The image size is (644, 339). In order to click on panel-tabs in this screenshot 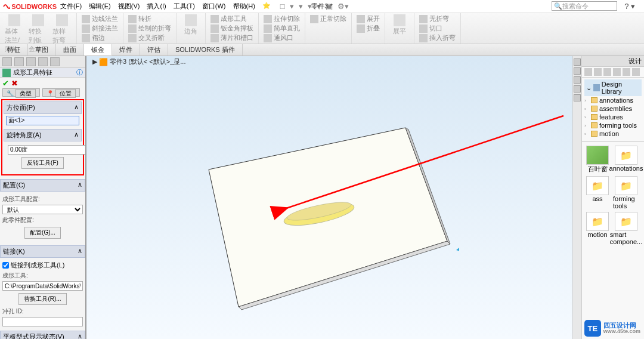, I will do `click(43, 62)`.